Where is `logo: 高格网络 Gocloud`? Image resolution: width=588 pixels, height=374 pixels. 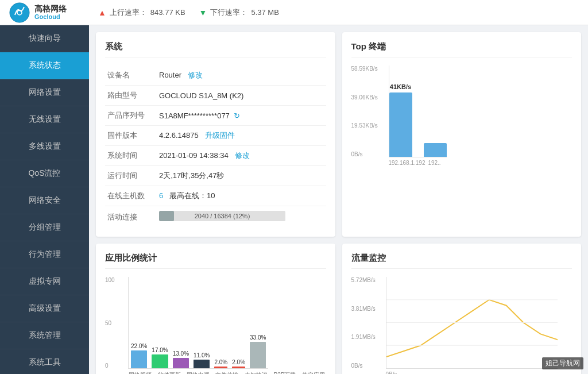 logo: 高格网络 Gocloud is located at coordinates (54, 13).